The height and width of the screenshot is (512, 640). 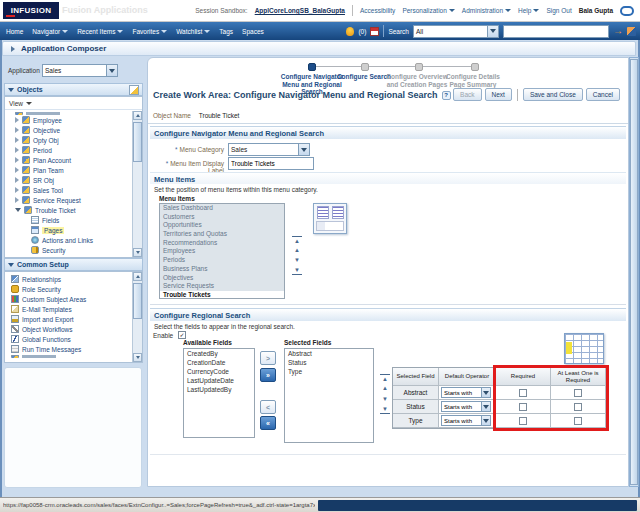 I want to click on tree-item-security: Security, so click(x=68, y=250).